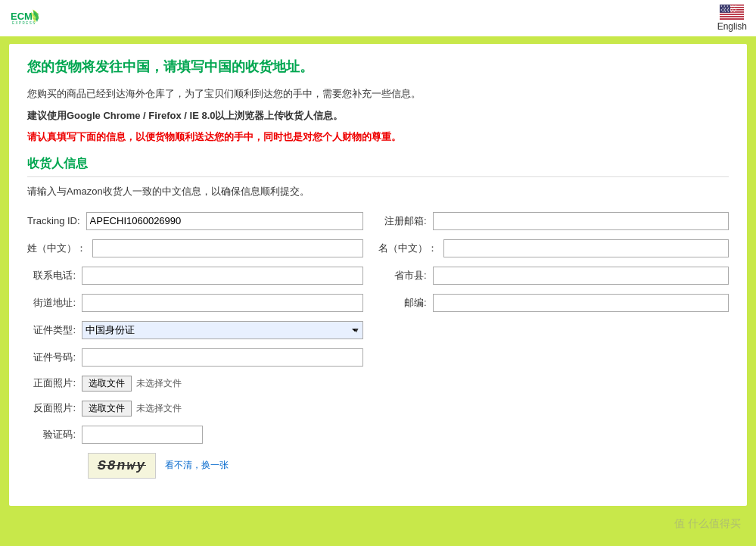 Image resolution: width=756 pixels, height=546 pixels. I want to click on flag-icon: ★ ★ ★ ★ ★ ★ ★ ★ ★ ★ ★ ★ ★ ★ ★ ★ ★ ★ ★ ★ …, so click(732, 12).